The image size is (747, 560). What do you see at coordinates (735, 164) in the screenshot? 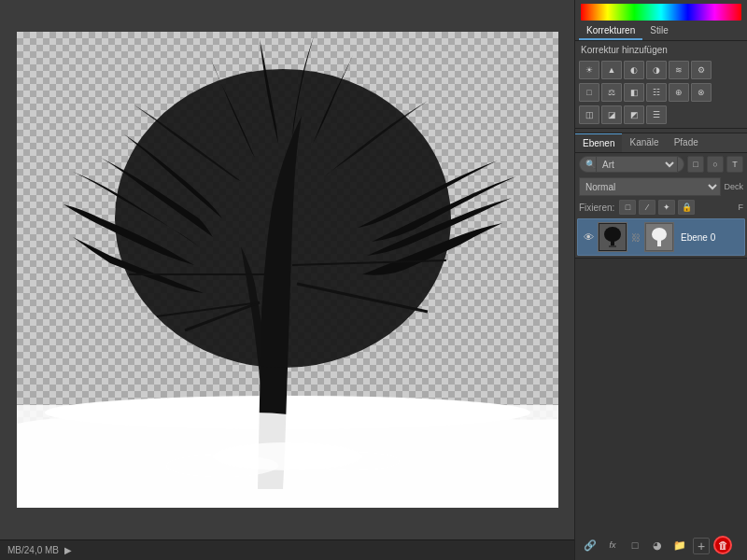
I see `layer-icon-btn3: T` at bounding box center [735, 164].